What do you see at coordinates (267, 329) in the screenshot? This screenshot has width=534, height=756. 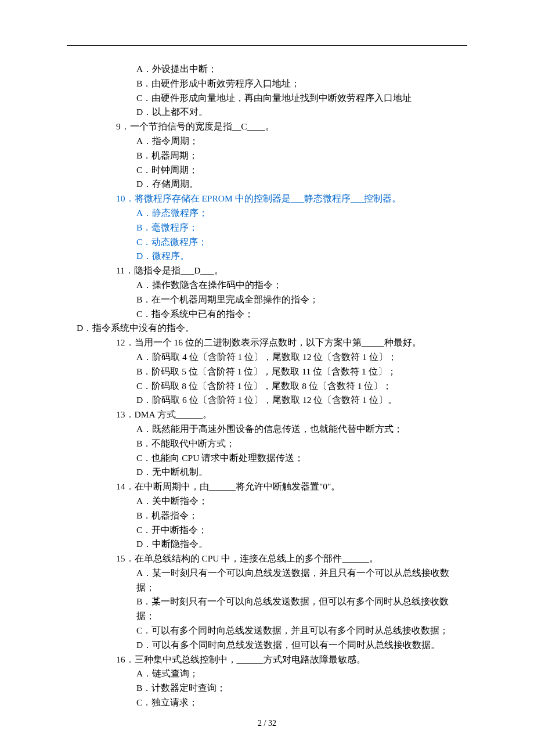 I see `text-line: D．指令系统中没有的指令。` at bounding box center [267, 329].